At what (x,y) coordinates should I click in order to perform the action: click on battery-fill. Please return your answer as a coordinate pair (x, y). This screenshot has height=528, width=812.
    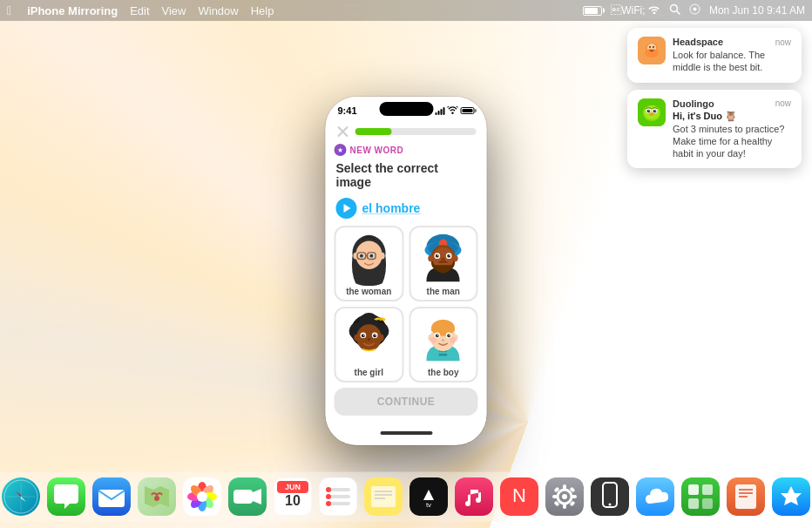
    Looking at the image, I should click on (591, 10).